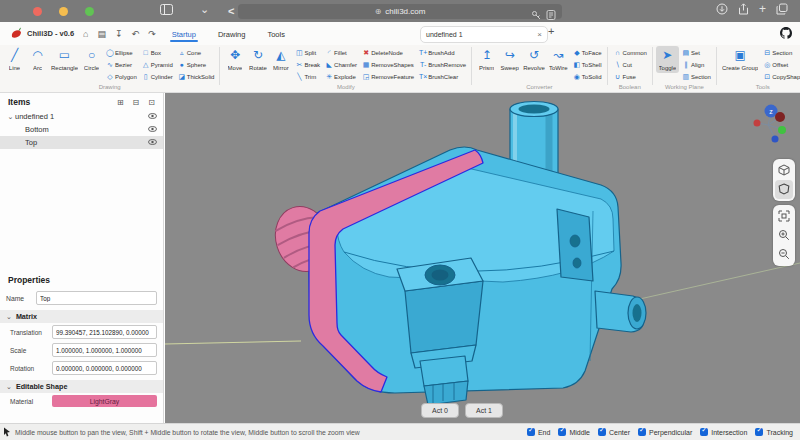  What do you see at coordinates (258, 60) in the screenshot?
I see `rotate-button: ↻Rotate` at bounding box center [258, 60].